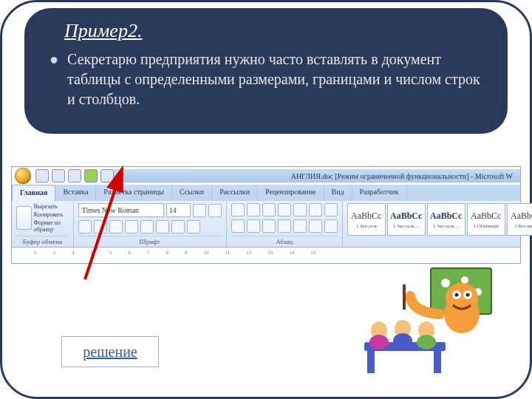 This screenshot has width=532, height=399. Describe the element at coordinates (163, 227) in the screenshot. I see `sup-button` at that location.